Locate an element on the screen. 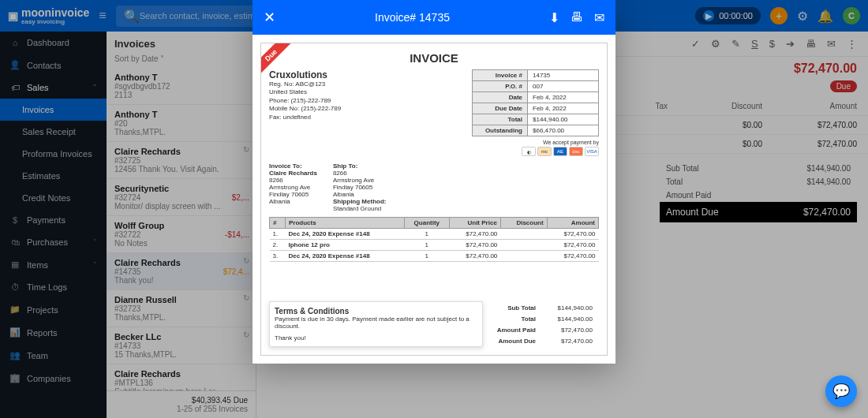 The image size is (868, 418). summary-table: Sub Total$144,940.00Total$144,940.00Amou… is located at coordinates (544, 324).